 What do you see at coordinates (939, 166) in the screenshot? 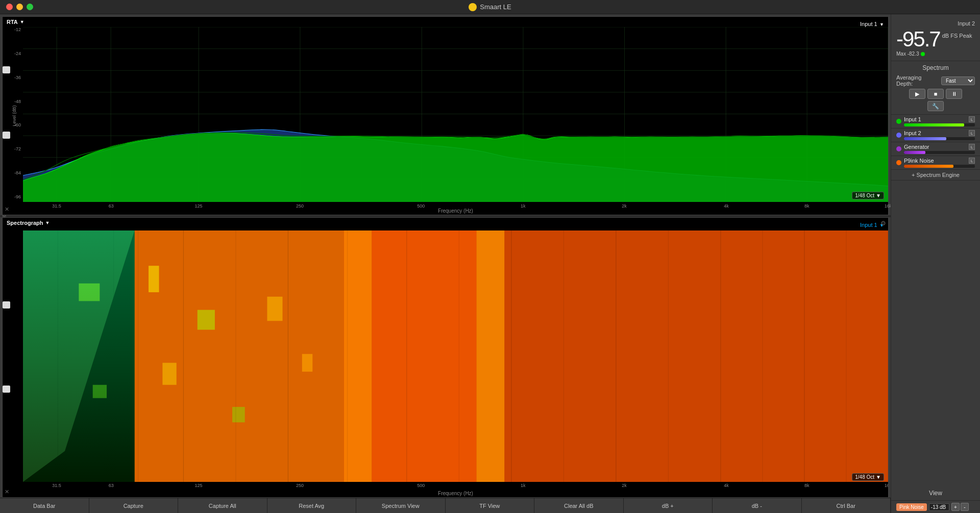
I see `pink-noise-meter` at bounding box center [939, 166].